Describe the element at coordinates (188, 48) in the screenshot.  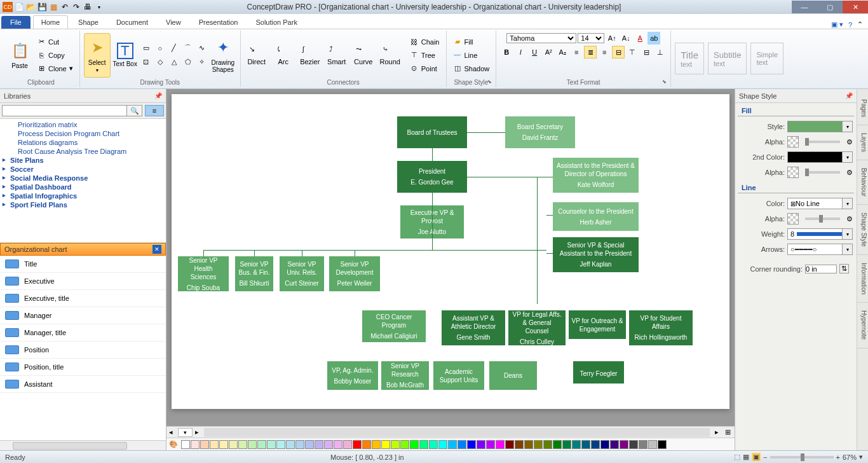
I see `arc-tool-icon: ⌒` at that location.